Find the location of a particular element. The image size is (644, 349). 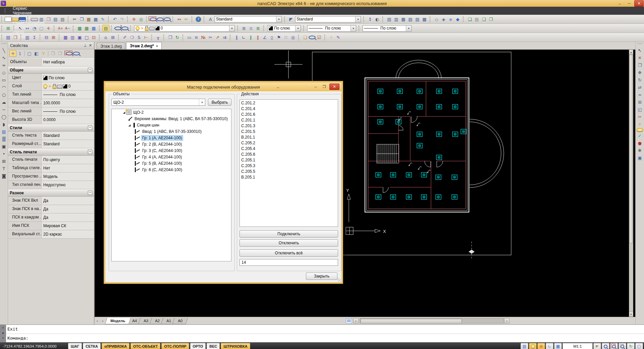

rectangle-icon: ▭ is located at coordinates (4, 80).